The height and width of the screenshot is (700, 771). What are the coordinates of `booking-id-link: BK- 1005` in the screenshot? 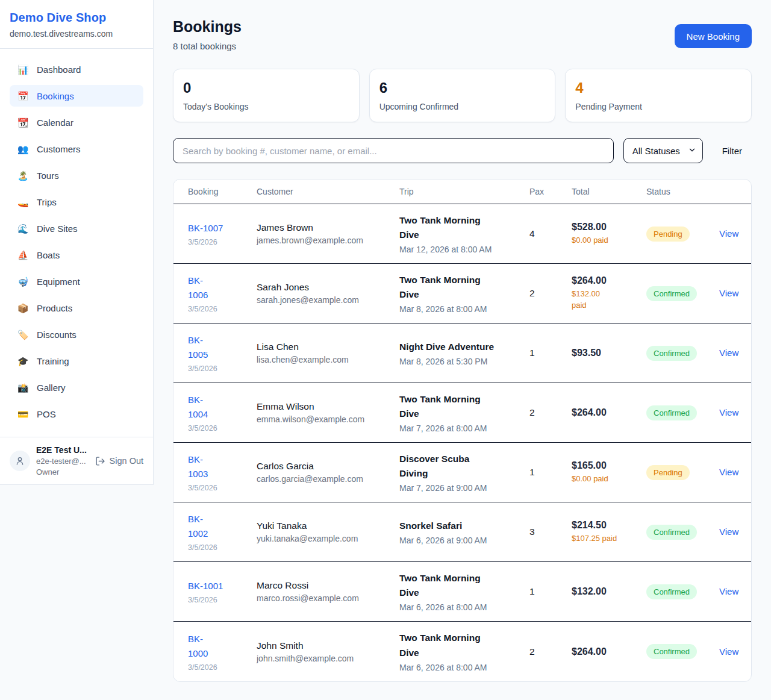 It's located at (198, 348).